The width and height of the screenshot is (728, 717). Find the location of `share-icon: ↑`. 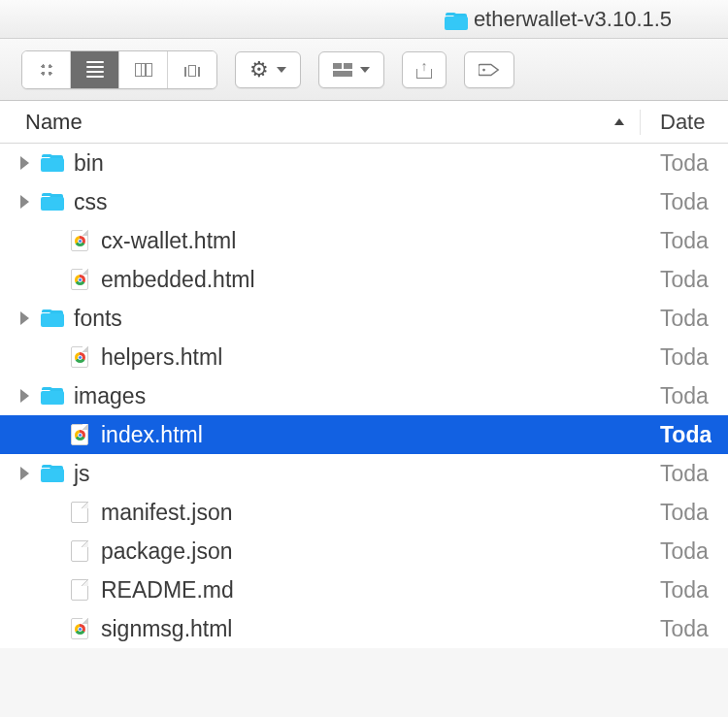

share-icon: ↑ is located at coordinates (424, 70).